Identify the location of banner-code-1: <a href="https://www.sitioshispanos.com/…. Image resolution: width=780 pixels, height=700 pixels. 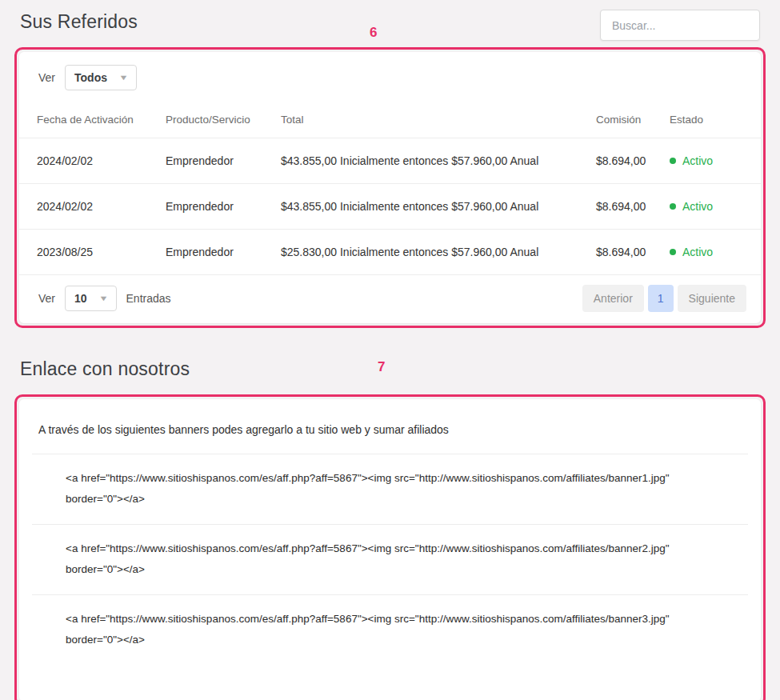
(392, 489).